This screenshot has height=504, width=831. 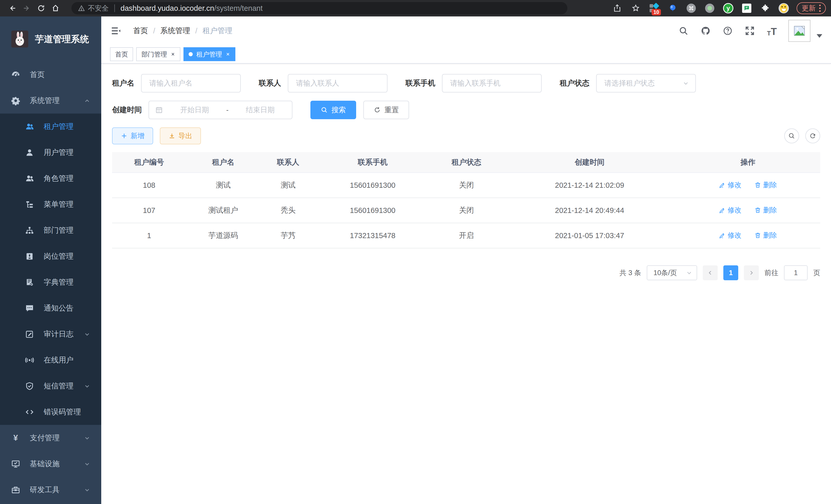 What do you see at coordinates (154, 55) in the screenshot?
I see `tab-label: 部门管理` at bounding box center [154, 55].